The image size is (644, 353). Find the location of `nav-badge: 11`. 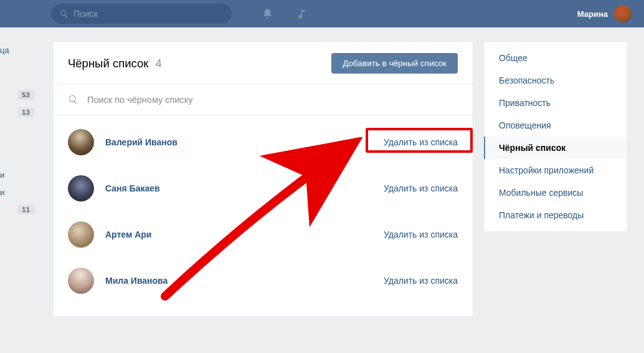

nav-badge: 11 is located at coordinates (19, 210).